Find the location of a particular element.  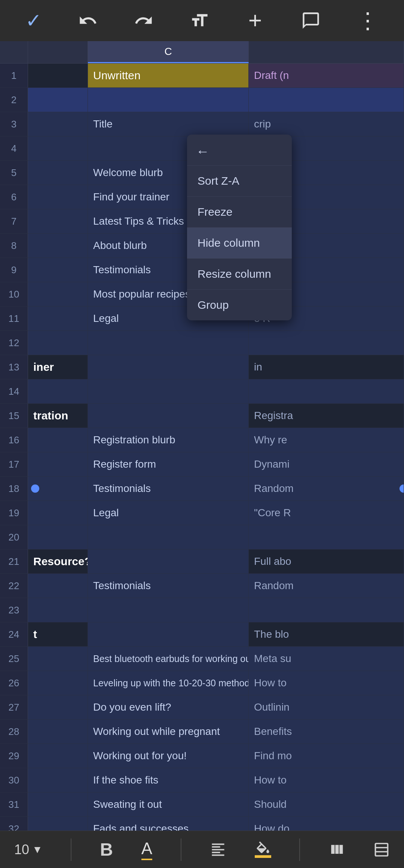

cell-13-b: iner is located at coordinates (58, 367).